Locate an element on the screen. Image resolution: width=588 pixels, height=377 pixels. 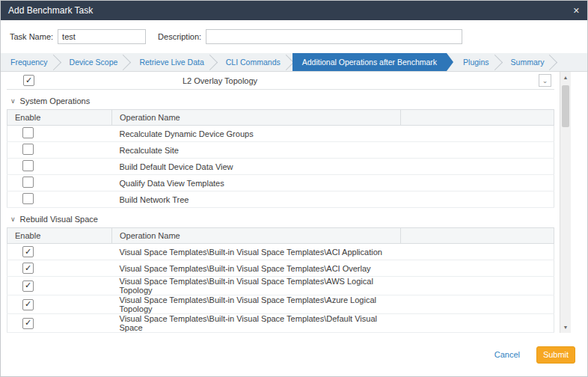
tab-summary: Summary is located at coordinates (529, 62).